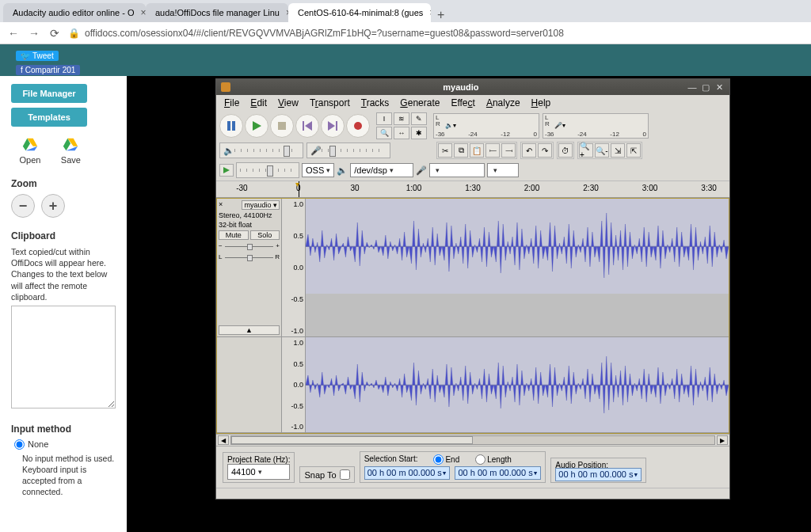  What do you see at coordinates (419, 133) in the screenshot?
I see `multi-tool: ✱` at bounding box center [419, 133].